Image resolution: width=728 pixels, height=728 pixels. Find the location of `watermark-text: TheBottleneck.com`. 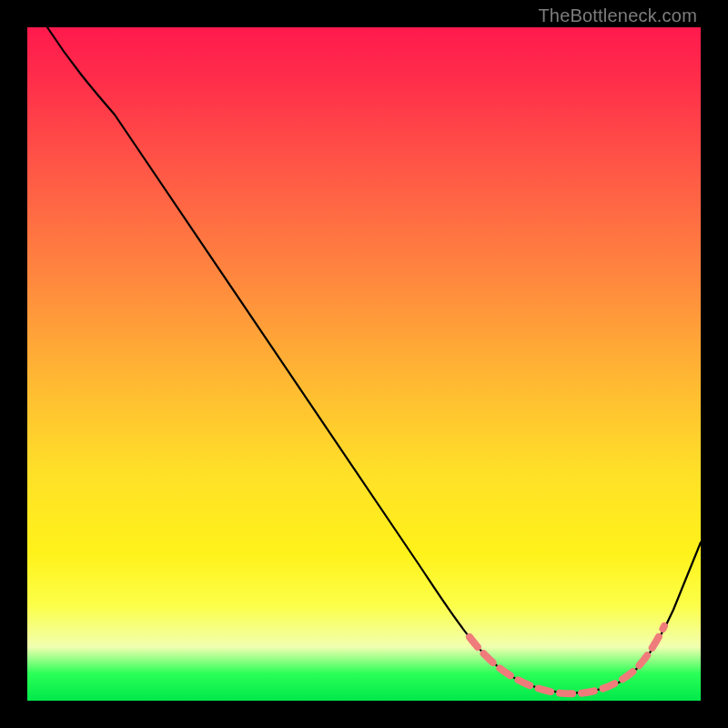

watermark-text: TheBottleneck.com is located at coordinates (617, 16).